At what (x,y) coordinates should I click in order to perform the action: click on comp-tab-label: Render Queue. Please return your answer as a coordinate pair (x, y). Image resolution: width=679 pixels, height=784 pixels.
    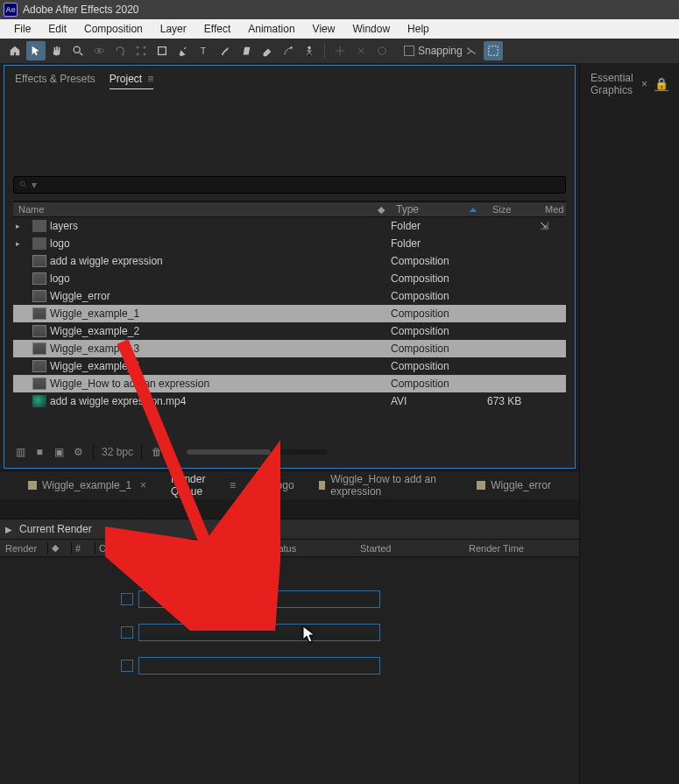
    Looking at the image, I should click on (196, 485).